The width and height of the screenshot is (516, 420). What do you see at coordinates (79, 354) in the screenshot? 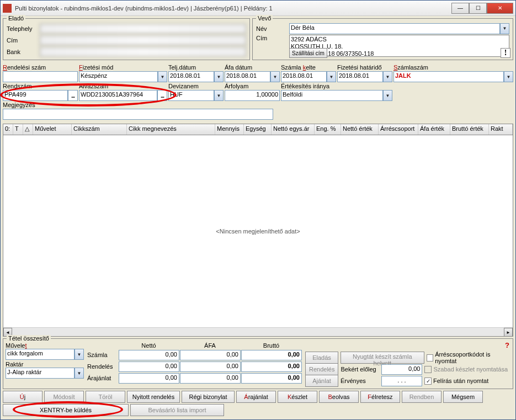
I see `op-dropdown: ▼` at bounding box center [79, 354].